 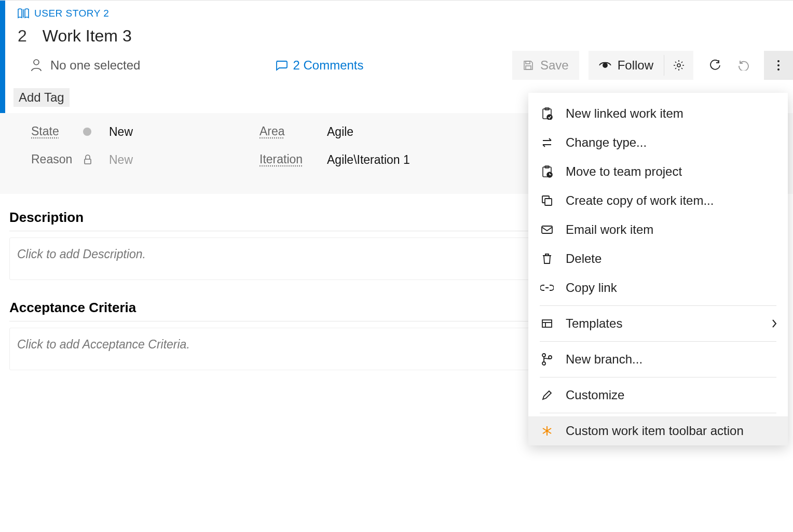 I want to click on comments-link: 2 Comments, so click(x=319, y=65).